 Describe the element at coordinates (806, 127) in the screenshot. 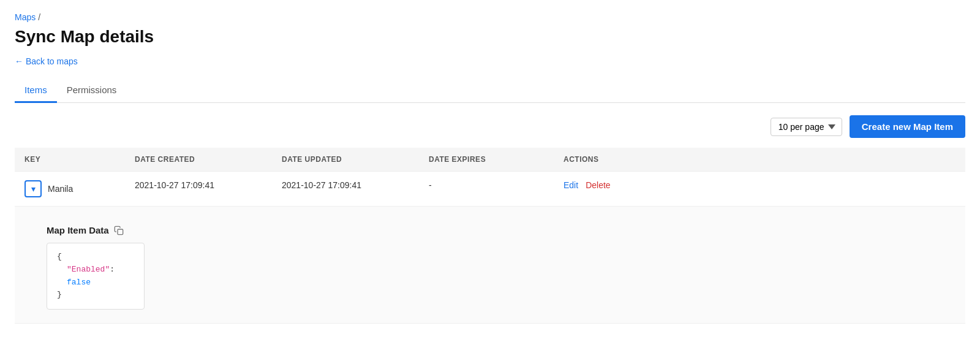

I see `per-page-select: 10 per page 25 per page 50 per page` at that location.